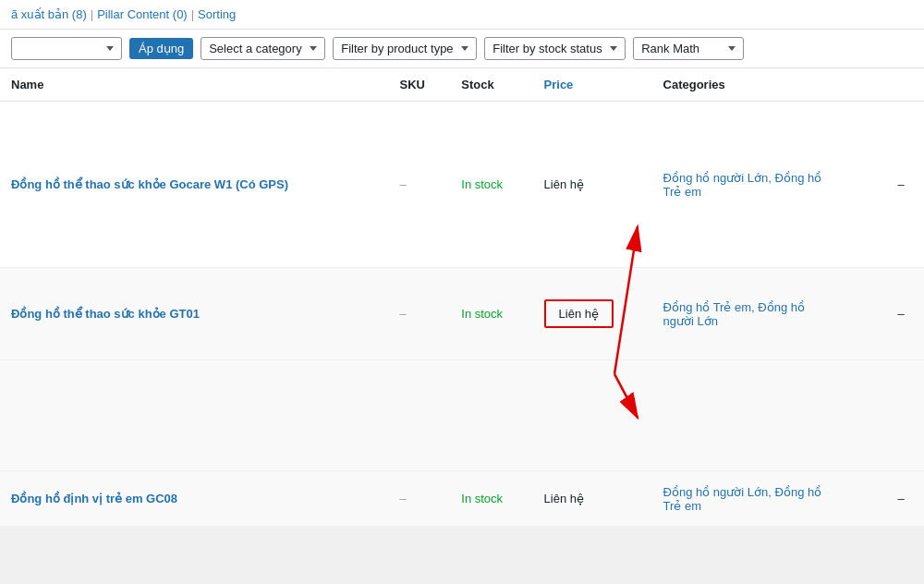 Image resolution: width=924 pixels, height=584 pixels. Describe the element at coordinates (492, 314) in the screenshot. I see `stock-cell-2: In stock` at that location.